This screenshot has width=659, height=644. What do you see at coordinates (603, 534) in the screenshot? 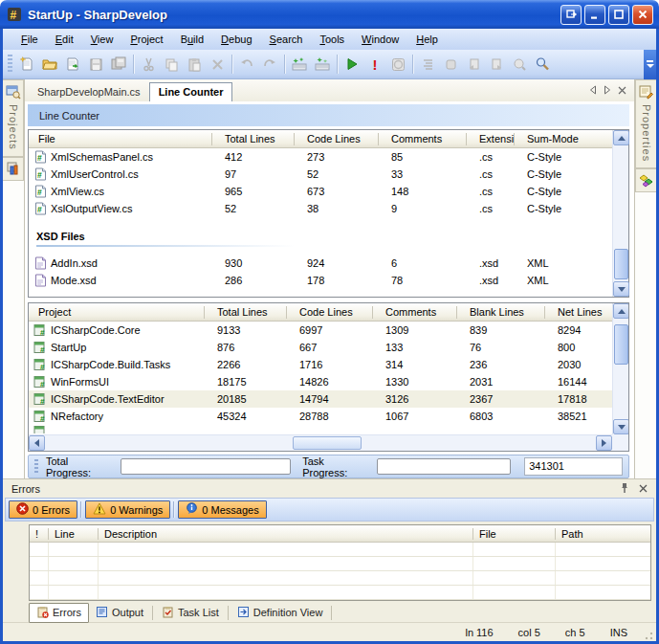
I see `col-path: Path` at bounding box center [603, 534].